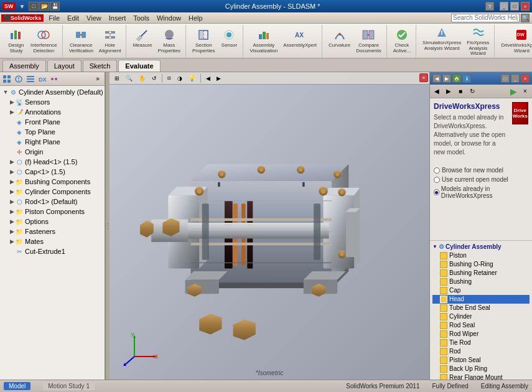 This screenshot has width=532, height=392. What do you see at coordinates (504, 6) in the screenshot?
I see `minimize-button: _` at bounding box center [504, 6].